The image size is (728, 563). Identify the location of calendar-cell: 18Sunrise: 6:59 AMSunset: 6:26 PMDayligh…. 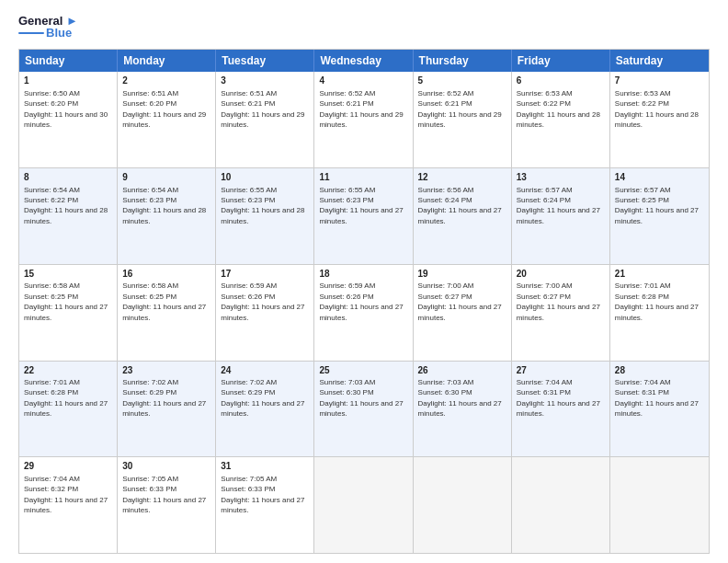
(364, 313).